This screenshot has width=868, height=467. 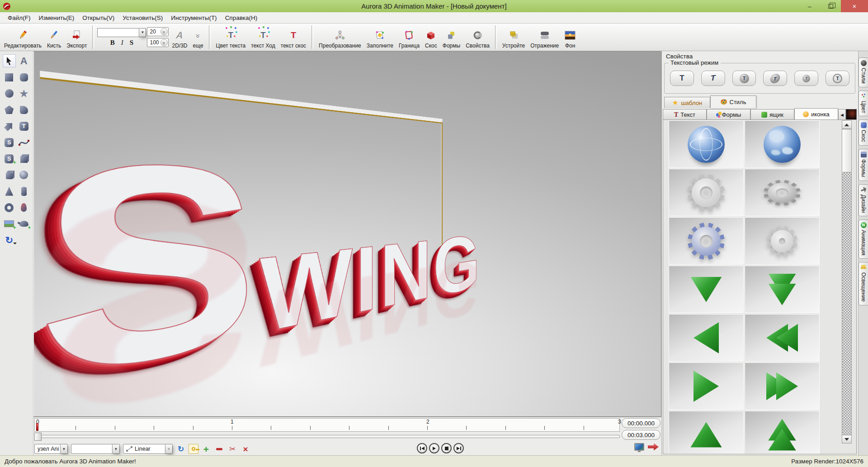 I want to click on tool-model-import: +, so click(x=24, y=224).